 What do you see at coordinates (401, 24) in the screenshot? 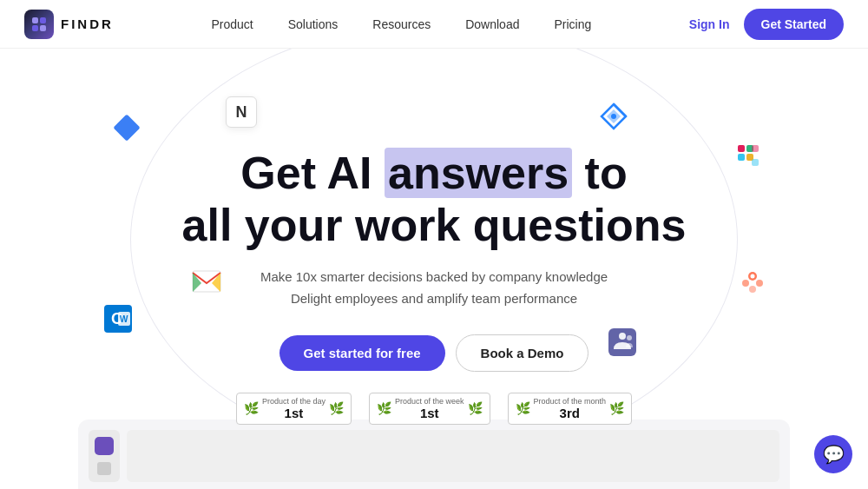
I see `nav-links: Product Solutions Resources Download Pri…` at bounding box center [401, 24].